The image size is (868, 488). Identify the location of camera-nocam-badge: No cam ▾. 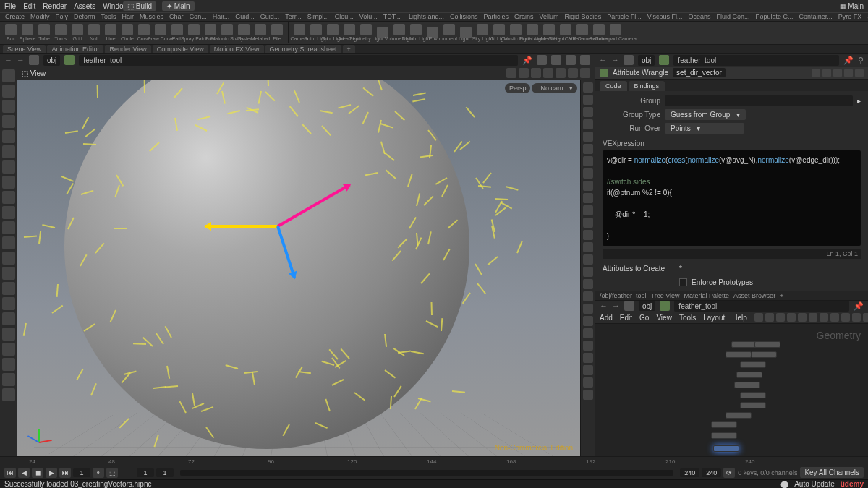
(554, 88).